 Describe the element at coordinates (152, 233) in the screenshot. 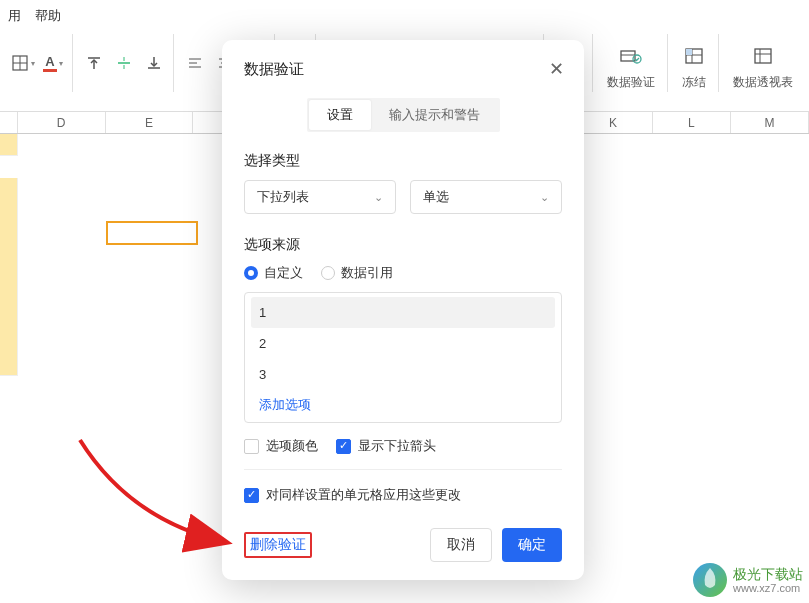

I see `selected-cell` at that location.